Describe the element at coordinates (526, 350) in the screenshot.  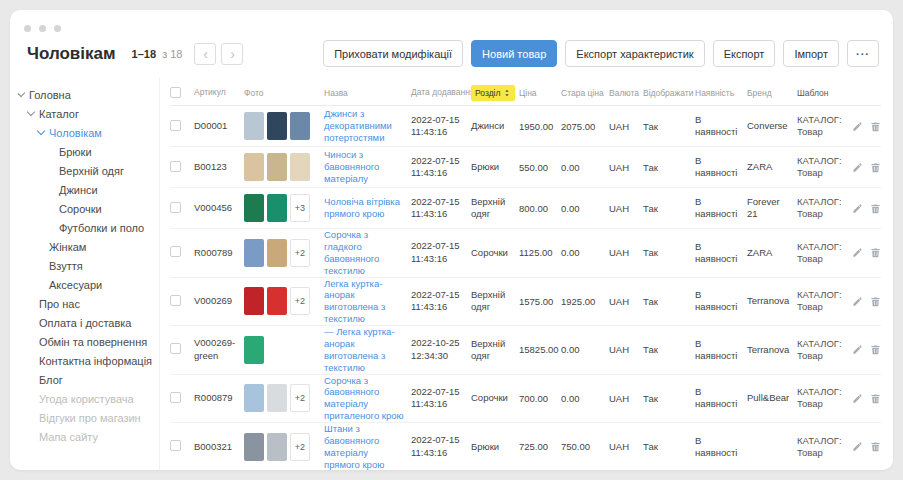
I see `table-row: V000269-green — Легка куртка-анорак виго…` at that location.